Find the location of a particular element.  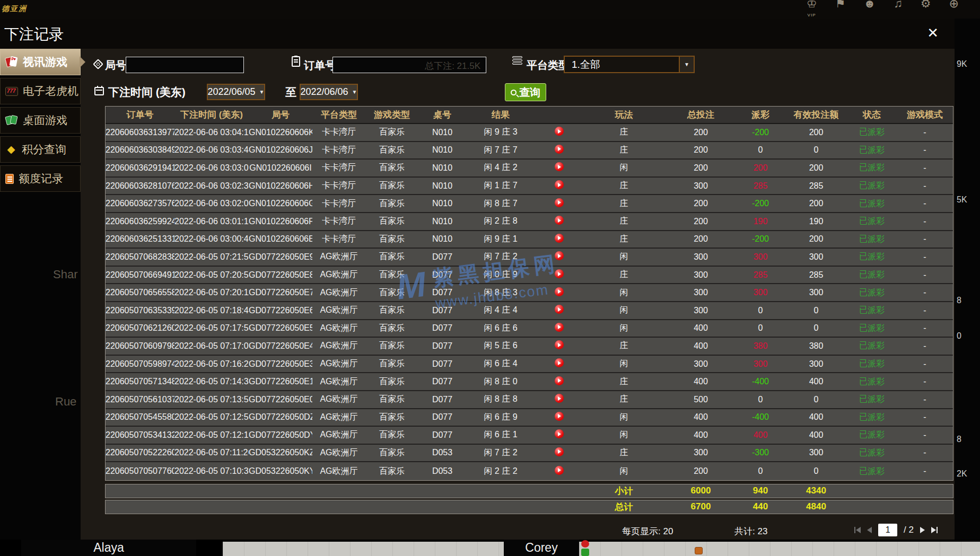

music-icon: ♫ is located at coordinates (898, 10).